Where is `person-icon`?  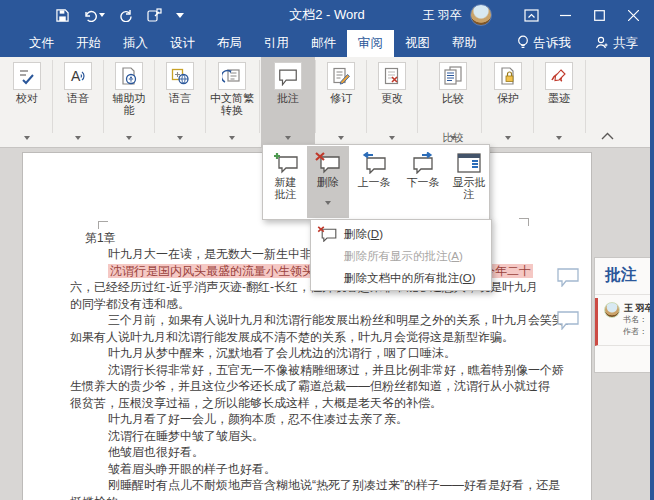 person-icon is located at coordinates (602, 44).